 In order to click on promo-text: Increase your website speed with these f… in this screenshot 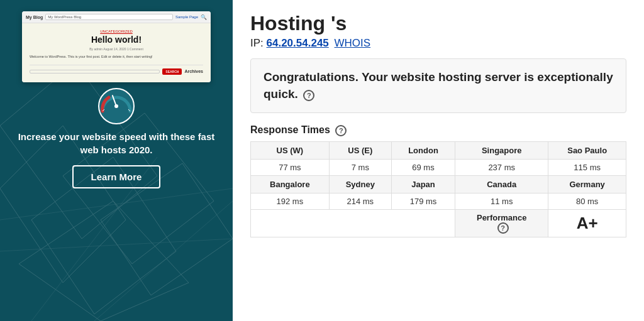, I will do `click(116, 143)`.